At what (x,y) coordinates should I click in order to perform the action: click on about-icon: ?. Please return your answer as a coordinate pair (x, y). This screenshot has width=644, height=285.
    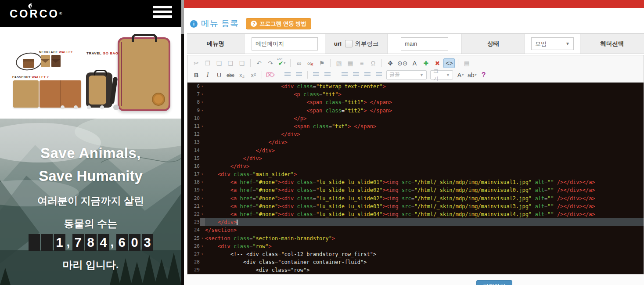
    Looking at the image, I should click on (484, 75).